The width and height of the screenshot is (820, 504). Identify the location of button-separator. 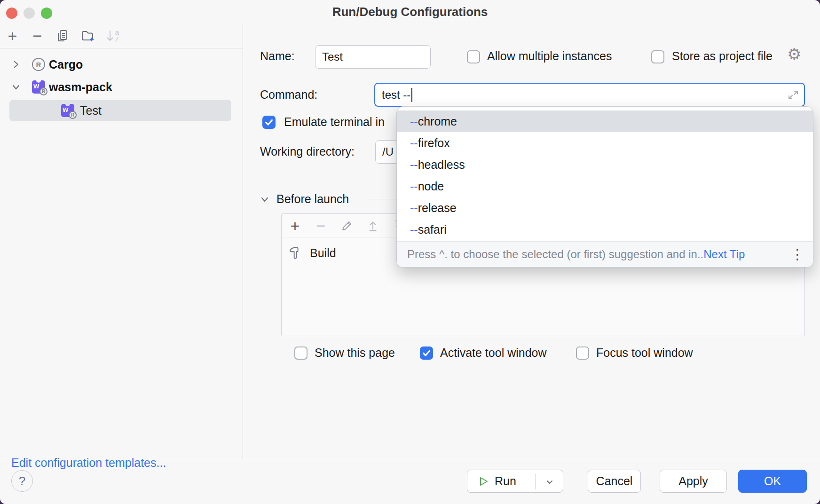
(535, 481).